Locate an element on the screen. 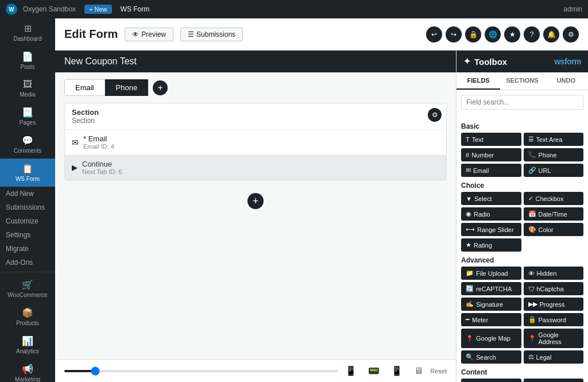 This screenshot has height=382, width=588. continue-label: Continue is located at coordinates (102, 164).